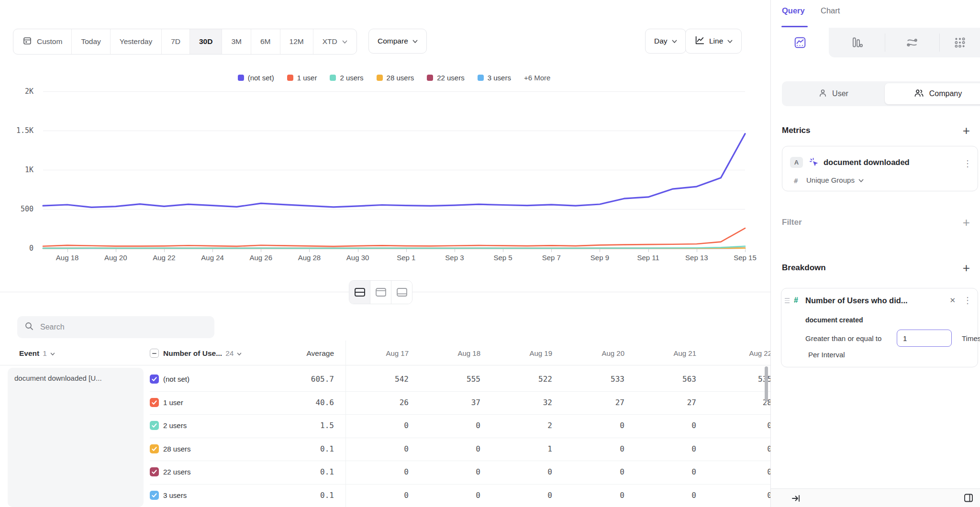 The image size is (980, 507). I want to click on x-tick-label: Aug 22, so click(164, 257).